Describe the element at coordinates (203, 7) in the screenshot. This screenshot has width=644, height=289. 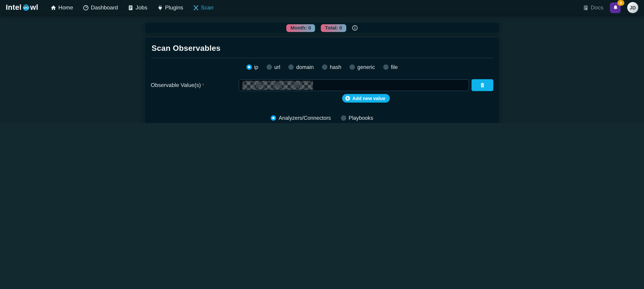
I see `nav-item-scan: Scan` at that location.